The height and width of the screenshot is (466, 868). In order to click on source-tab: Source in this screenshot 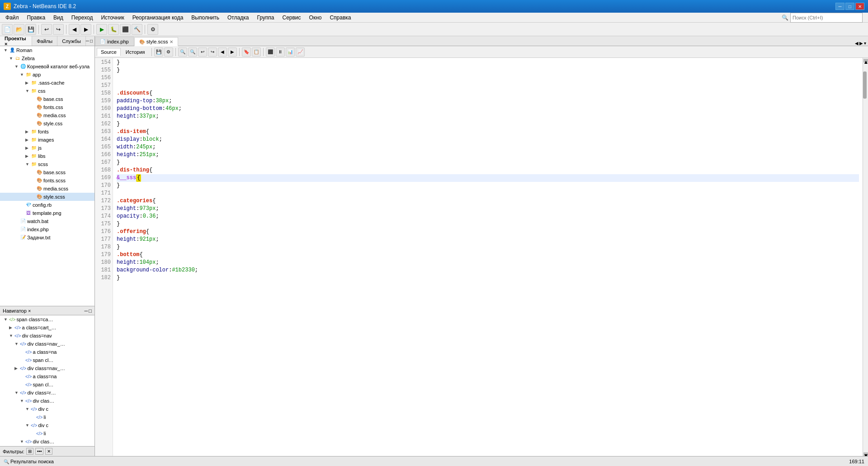, I will do `click(108, 52)`.